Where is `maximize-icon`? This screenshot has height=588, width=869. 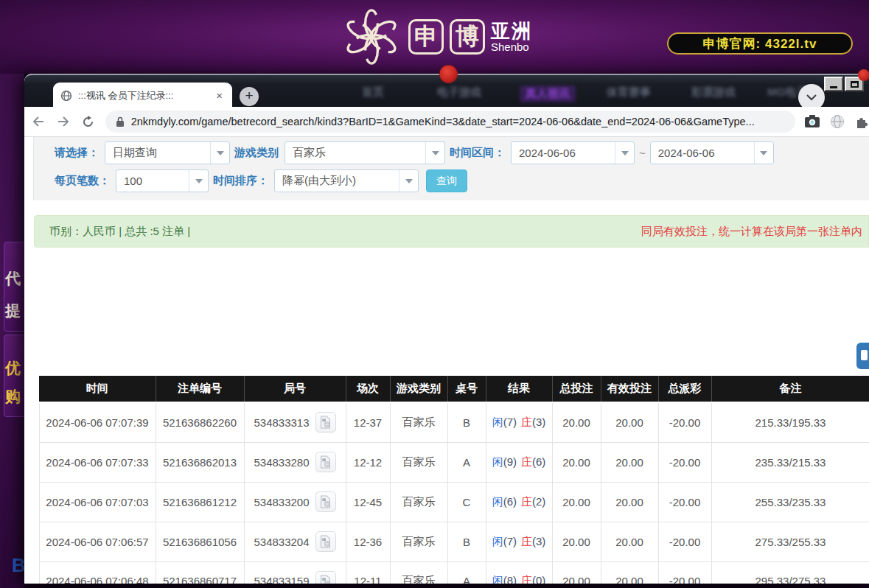
maximize-icon is located at coordinates (855, 84).